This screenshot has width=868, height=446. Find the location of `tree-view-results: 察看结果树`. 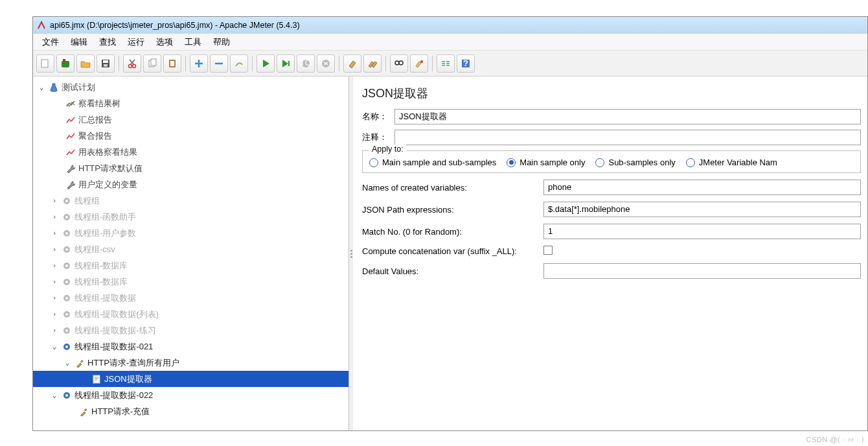

tree-view-results: 察看结果树 is located at coordinates (190, 104).